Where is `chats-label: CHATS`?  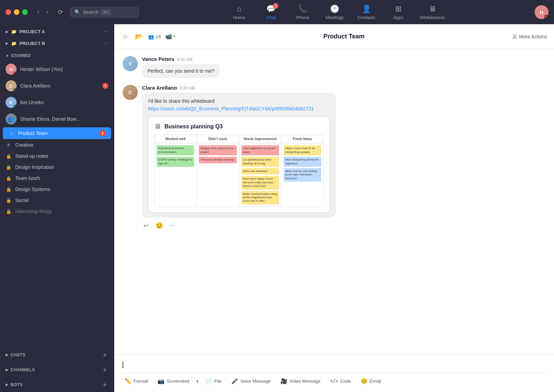 chats-label: CHATS is located at coordinates (18, 355).